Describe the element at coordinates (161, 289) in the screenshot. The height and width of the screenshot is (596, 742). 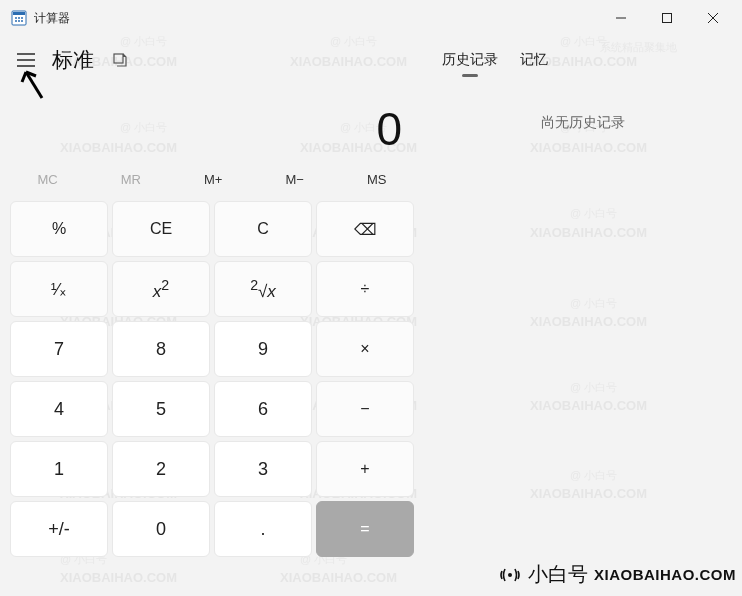
I see `key-square: x2` at that location.